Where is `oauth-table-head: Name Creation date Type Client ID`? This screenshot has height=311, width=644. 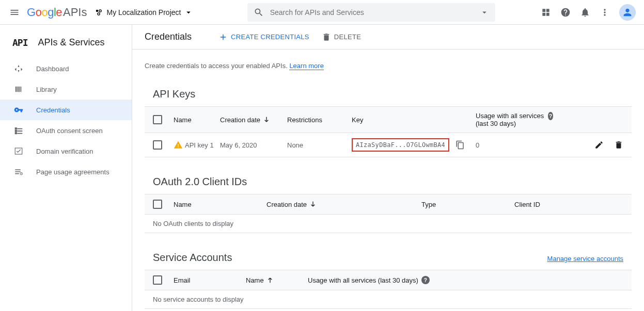
oauth-table-head: Name Creation date Type Client ID is located at coordinates (388, 204).